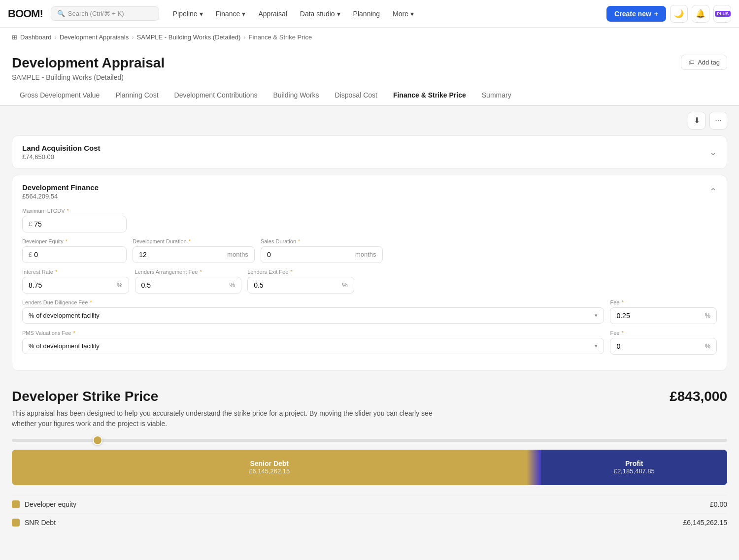 The height and width of the screenshot is (560, 739). Describe the element at coordinates (663, 316) in the screenshot. I see `lenders-due-diligence-fee-input: %` at that location.